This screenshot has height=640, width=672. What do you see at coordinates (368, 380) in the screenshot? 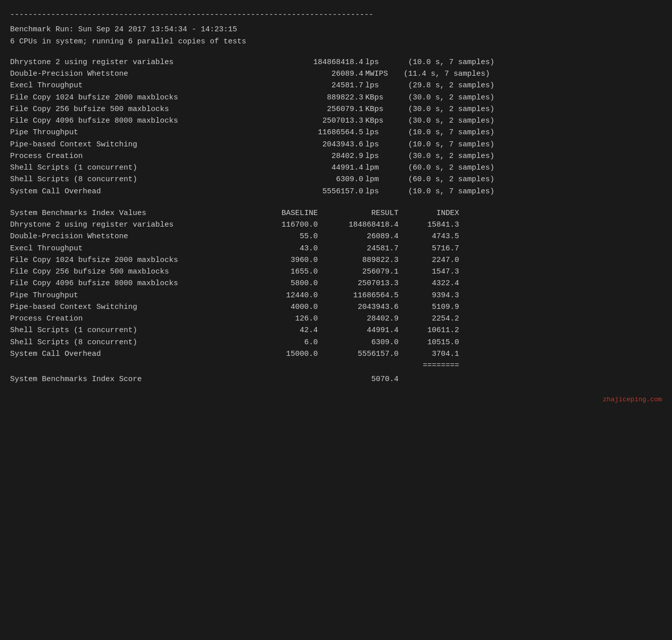
I see `score-value: 5070.4` at bounding box center [368, 380].